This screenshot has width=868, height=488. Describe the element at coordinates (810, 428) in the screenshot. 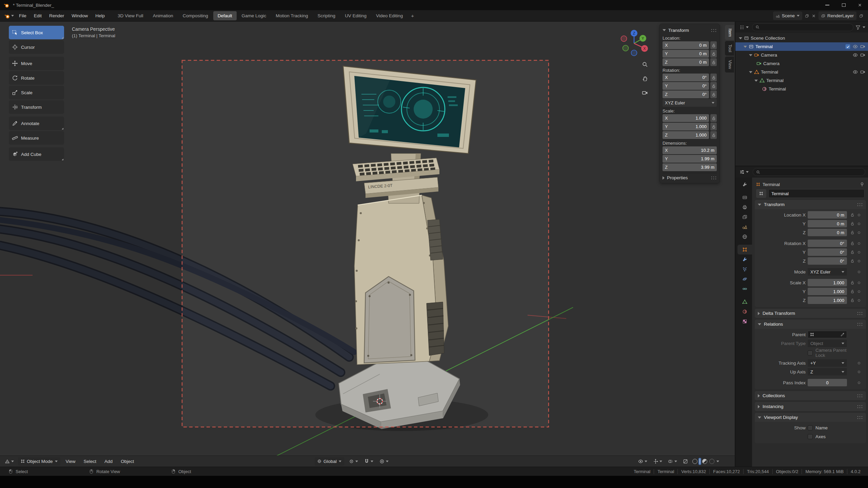

I see `show-name-checkbox` at that location.